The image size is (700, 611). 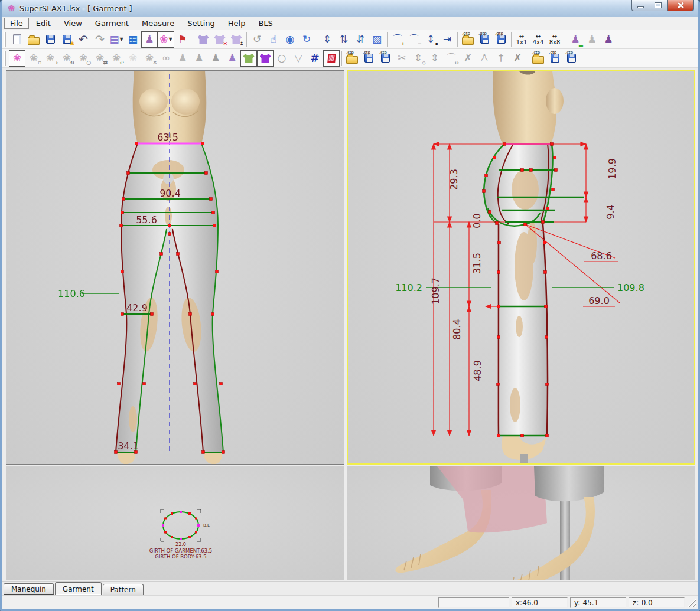 What do you see at coordinates (447, 40) in the screenshot?
I see `point-align-button: ⇥` at bounding box center [447, 40].